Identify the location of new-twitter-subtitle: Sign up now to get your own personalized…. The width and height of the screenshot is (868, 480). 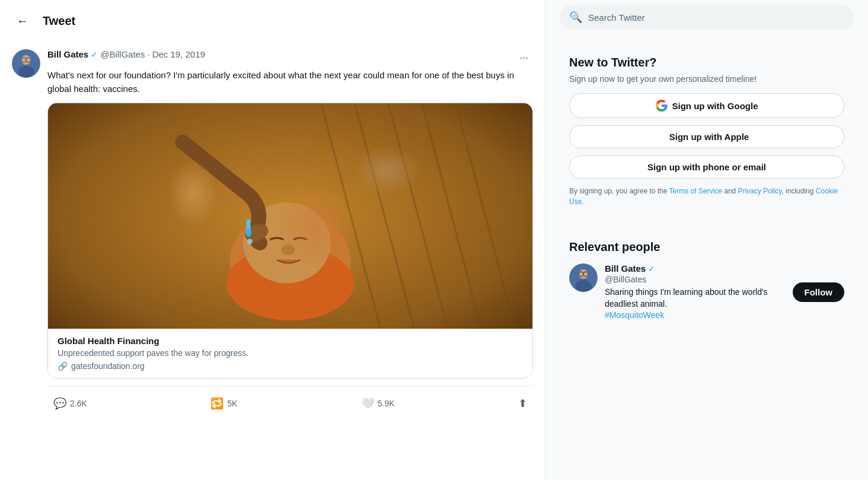
(707, 79).